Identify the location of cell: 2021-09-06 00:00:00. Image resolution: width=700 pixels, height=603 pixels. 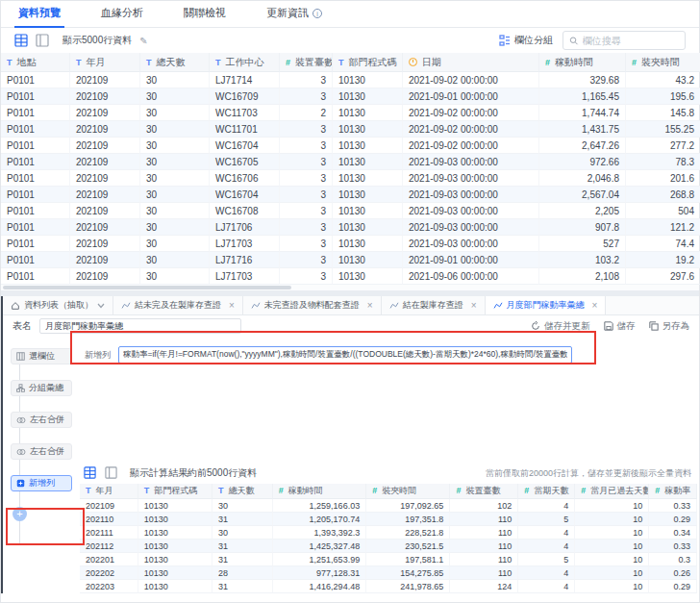
(471, 277).